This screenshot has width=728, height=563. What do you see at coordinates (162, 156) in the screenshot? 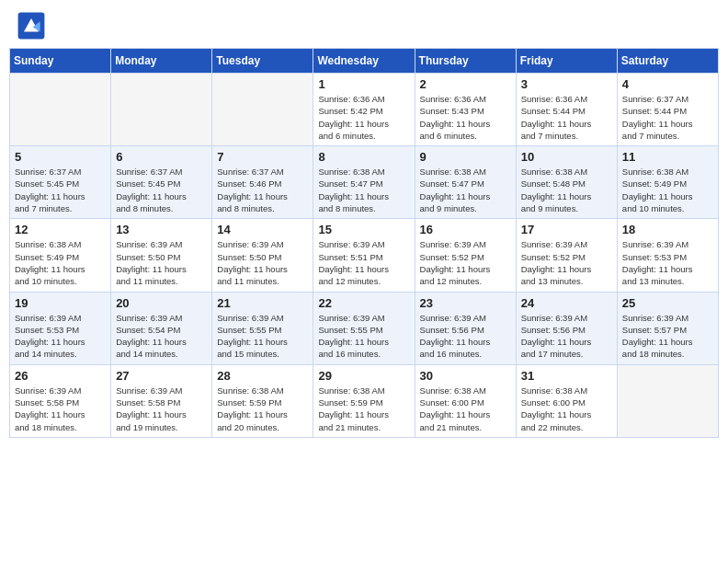
I see `day-number: 6` at bounding box center [162, 156].